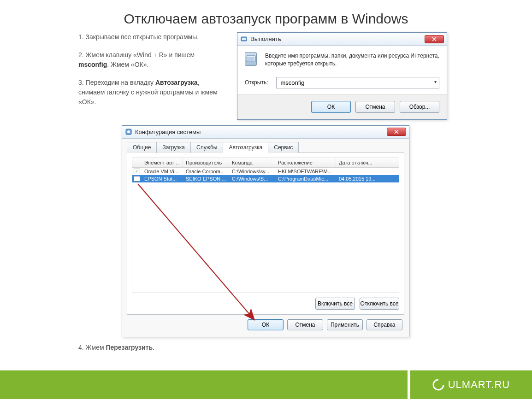  I want to click on col-disabled-date: Дата отключ..., so click(367, 163).